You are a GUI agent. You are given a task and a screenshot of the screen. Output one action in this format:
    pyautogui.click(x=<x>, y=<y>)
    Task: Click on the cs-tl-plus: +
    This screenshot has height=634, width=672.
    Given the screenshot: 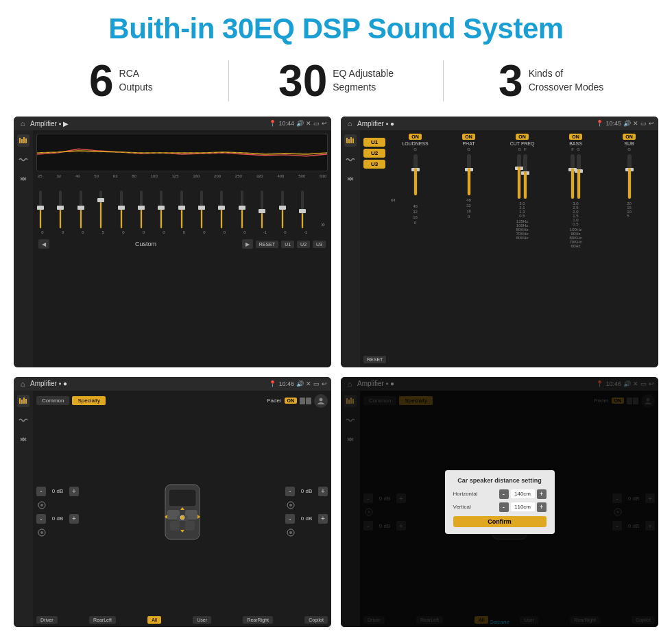 What is the action you would take?
    pyautogui.click(x=74, y=491)
    